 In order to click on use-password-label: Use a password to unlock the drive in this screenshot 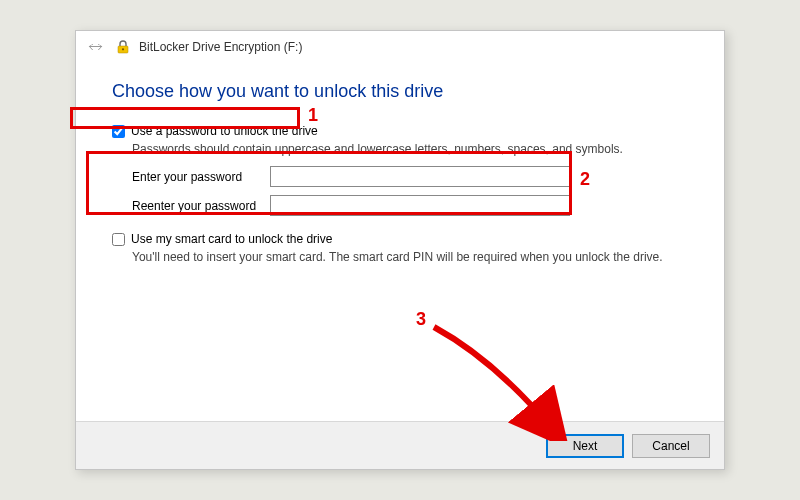, I will do `click(224, 131)`.